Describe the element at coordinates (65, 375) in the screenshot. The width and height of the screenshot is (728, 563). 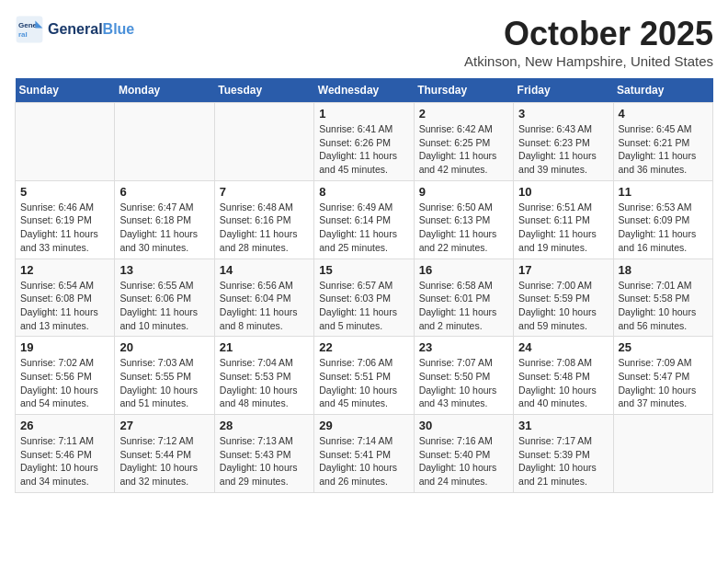
I see `day-cell-19: 19Sunrise: 7:02 AM Sunset: 5:56 PM Dayli…` at that location.